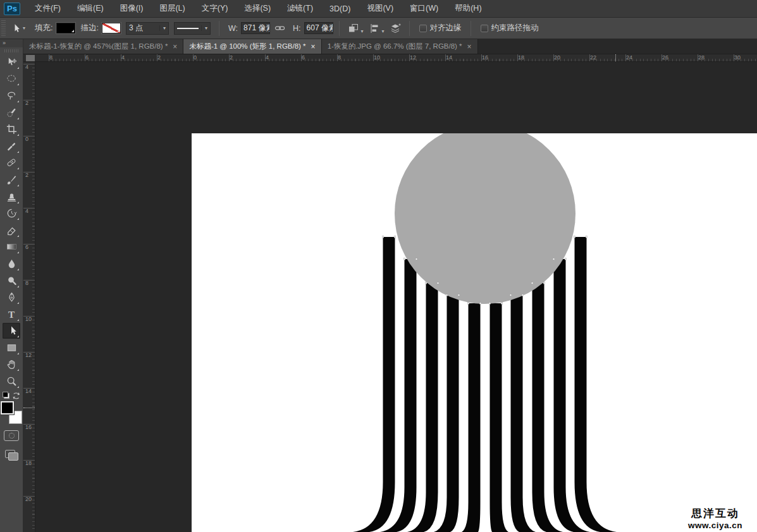 The height and width of the screenshot is (532, 757). What do you see at coordinates (163, 28) in the screenshot?
I see `chevron-down-icon: ▾` at bounding box center [163, 28].